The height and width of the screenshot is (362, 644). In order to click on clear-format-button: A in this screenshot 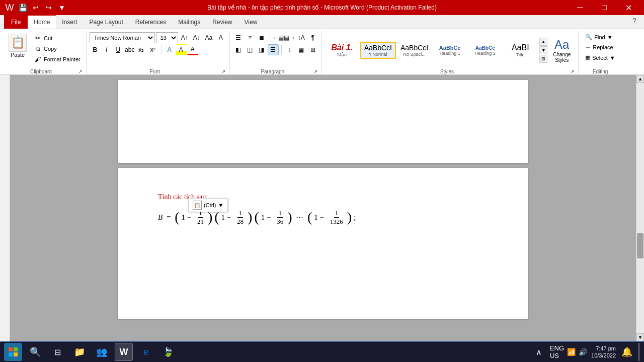, I will do `click(221, 38)`.